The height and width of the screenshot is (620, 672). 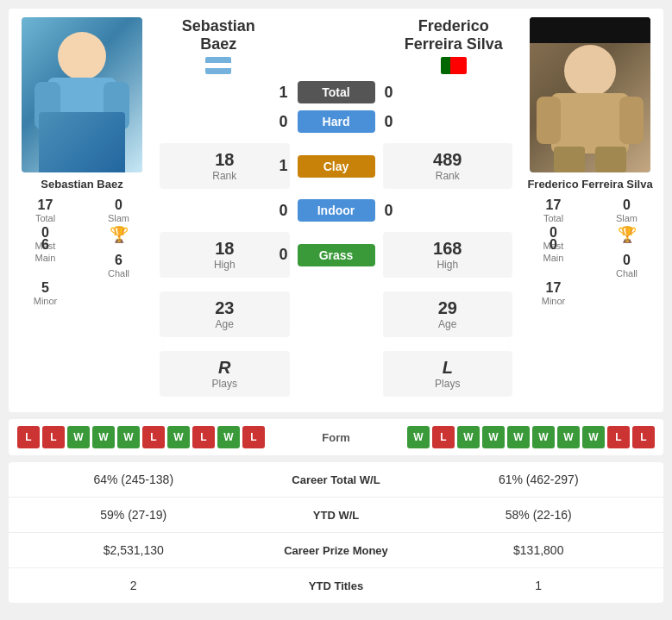 What do you see at coordinates (45, 218) in the screenshot?
I see `player1-total-label: Total` at bounding box center [45, 218].